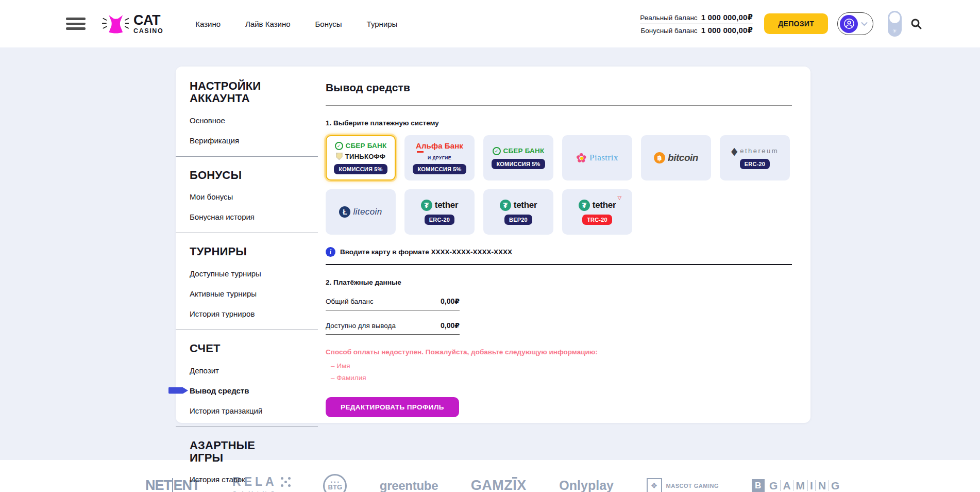 The width and height of the screenshot is (980, 492). Describe the element at coordinates (148, 21) in the screenshot. I see `logo-title: CAT` at that location.